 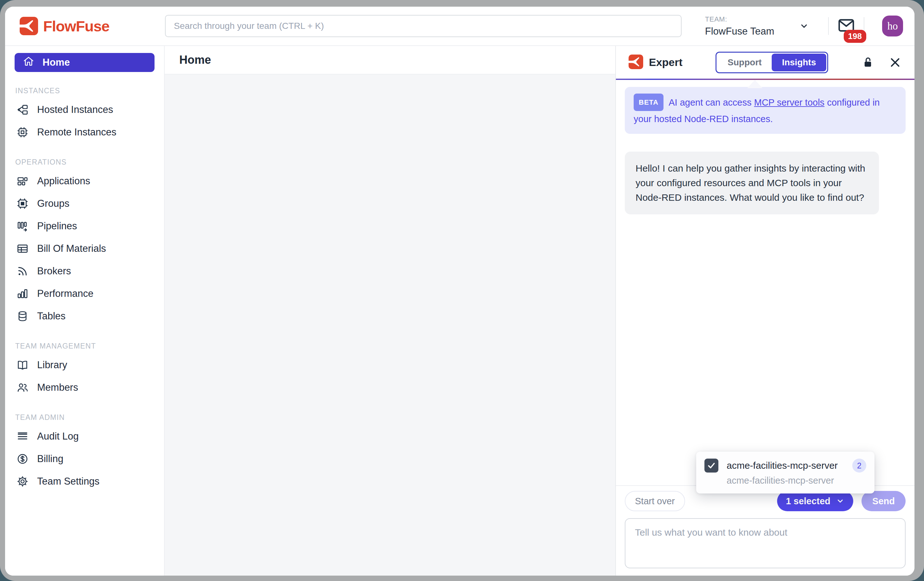 I want to click on assistant-message: Hello! I can help you gather insights by…, so click(x=752, y=183).